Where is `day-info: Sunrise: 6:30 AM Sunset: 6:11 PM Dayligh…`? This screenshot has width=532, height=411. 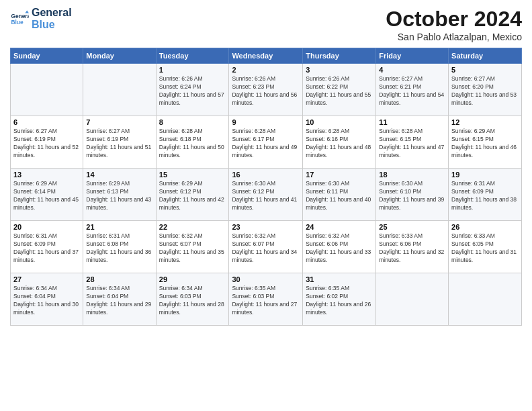
day-info: Sunrise: 6:30 AM Sunset: 6:11 PM Dayligh… is located at coordinates (339, 196).